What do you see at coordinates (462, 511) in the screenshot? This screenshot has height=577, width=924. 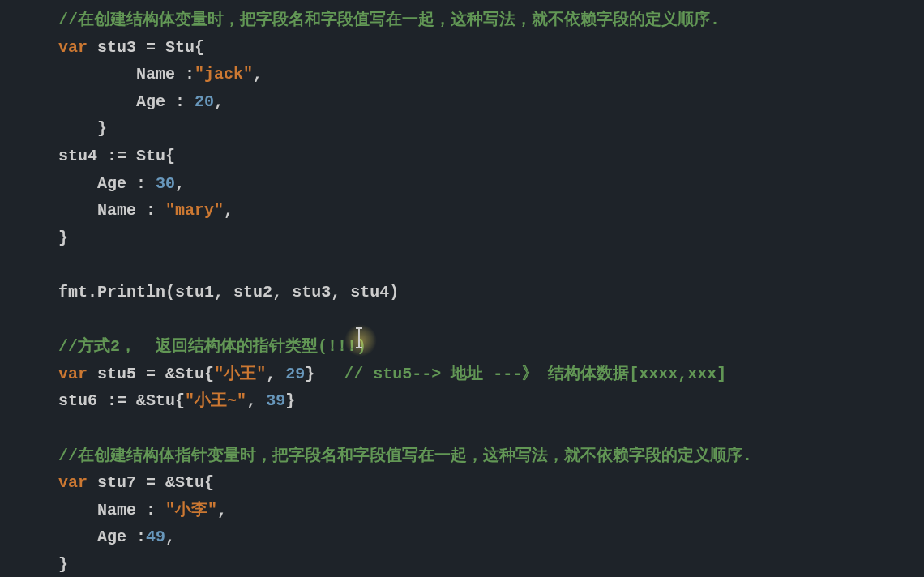 I see `code-line: Name : "小李",` at bounding box center [462, 511].